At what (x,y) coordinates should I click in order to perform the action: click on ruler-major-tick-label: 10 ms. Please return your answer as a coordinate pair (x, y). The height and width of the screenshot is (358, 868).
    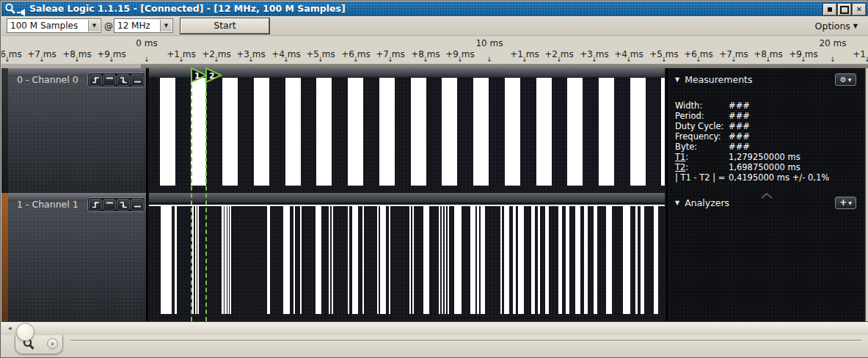
    Looking at the image, I should click on (489, 43).